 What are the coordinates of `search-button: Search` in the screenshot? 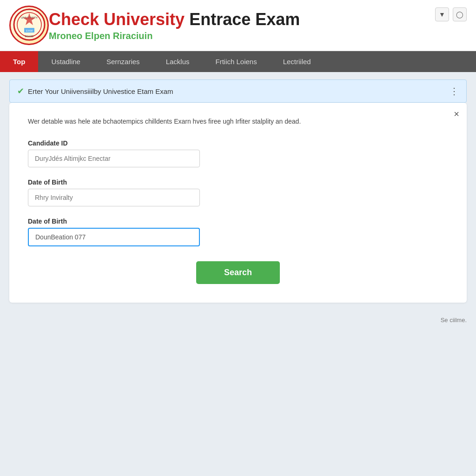 It's located at (238, 272).